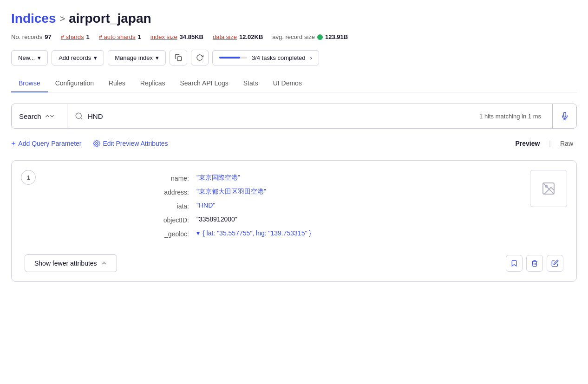 The image size is (588, 384). Describe the element at coordinates (294, 19) in the screenshot. I see `breadcrumb: Indices > airport_japan` at that location.